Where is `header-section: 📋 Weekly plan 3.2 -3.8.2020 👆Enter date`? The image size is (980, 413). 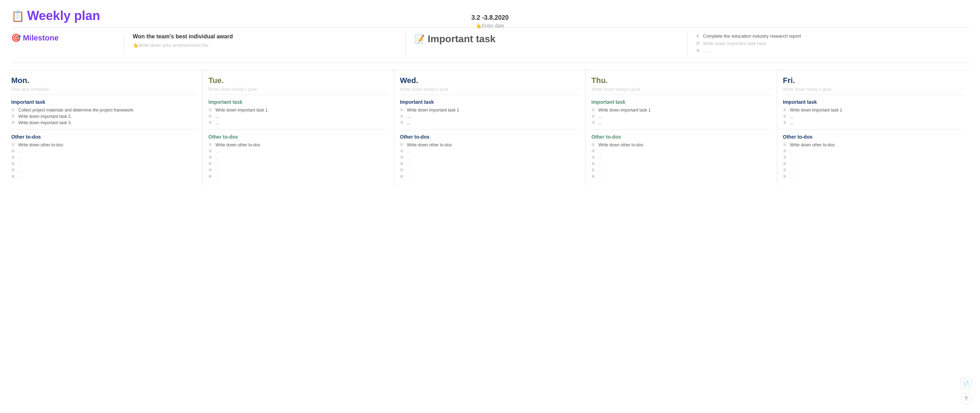
header-section: 📋 Weekly plan 3.2 -3.8.2020 👆Enter date is located at coordinates (490, 16).